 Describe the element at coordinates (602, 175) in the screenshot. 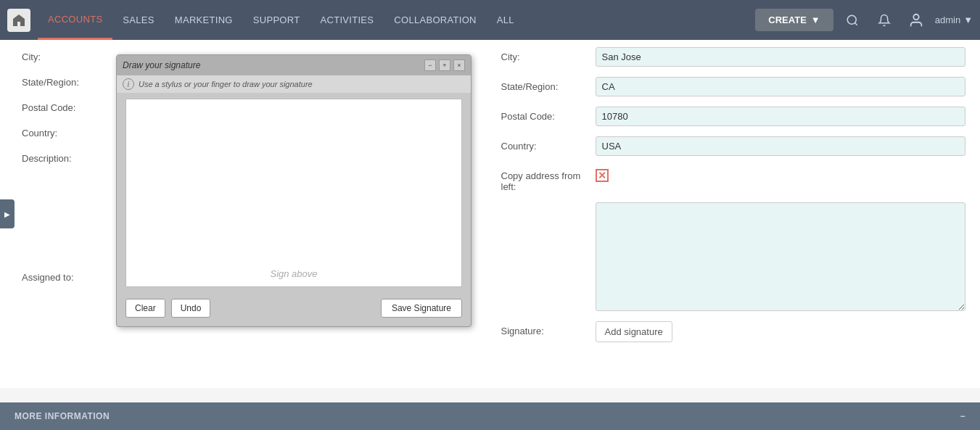

I see `copy-address-checkbox: ✕` at that location.